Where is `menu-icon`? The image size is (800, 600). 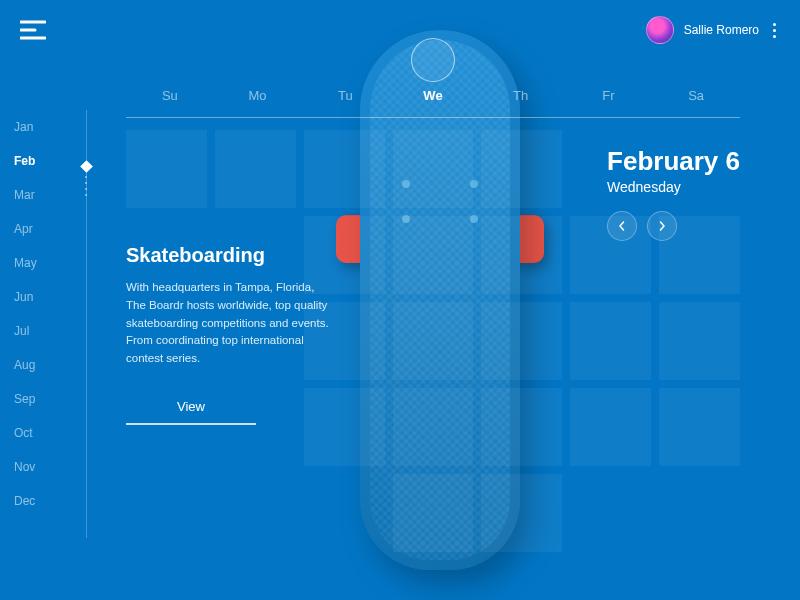 menu-icon is located at coordinates (33, 30).